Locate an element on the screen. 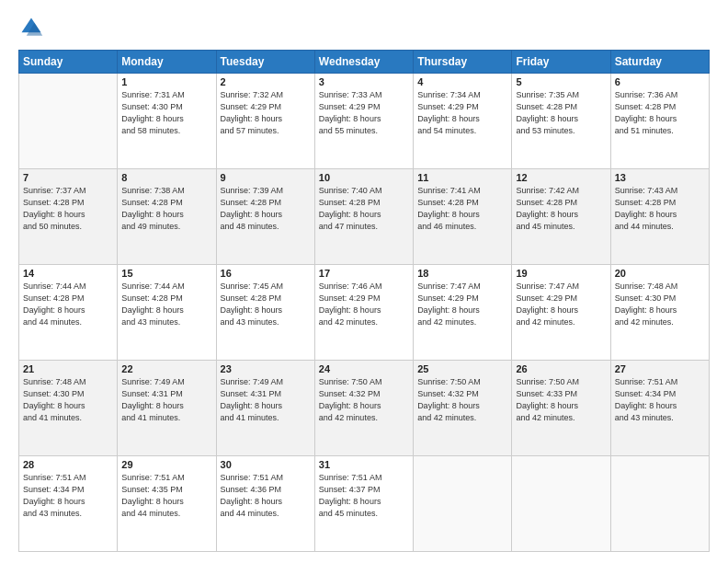 This screenshot has width=728, height=563. day-number: 2 is located at coordinates (266, 82).